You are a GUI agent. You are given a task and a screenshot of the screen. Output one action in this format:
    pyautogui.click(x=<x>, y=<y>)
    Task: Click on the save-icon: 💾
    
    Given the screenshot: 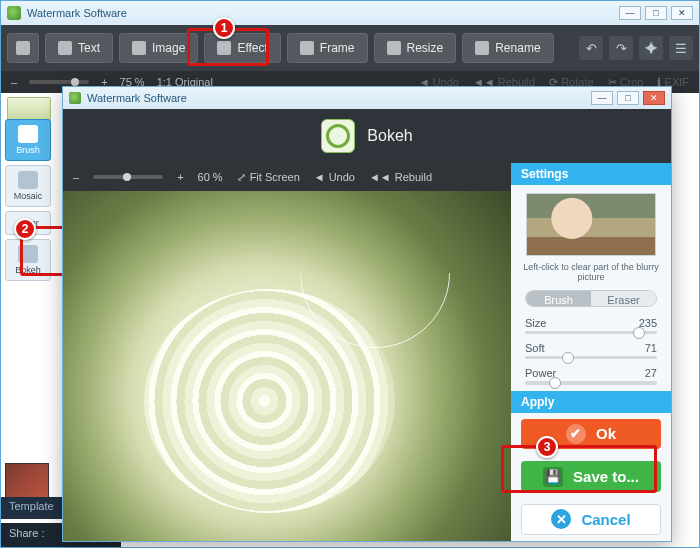 What is the action you would take?
    pyautogui.click(x=553, y=477)
    